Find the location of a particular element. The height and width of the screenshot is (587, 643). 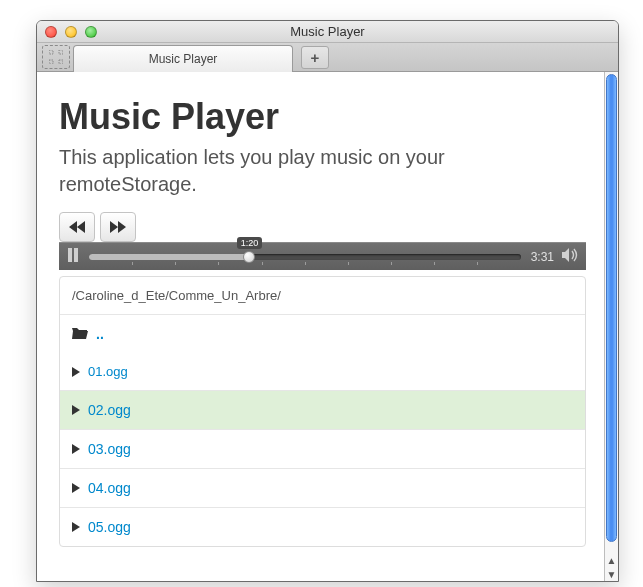

play-pause-button is located at coordinates (73, 256).